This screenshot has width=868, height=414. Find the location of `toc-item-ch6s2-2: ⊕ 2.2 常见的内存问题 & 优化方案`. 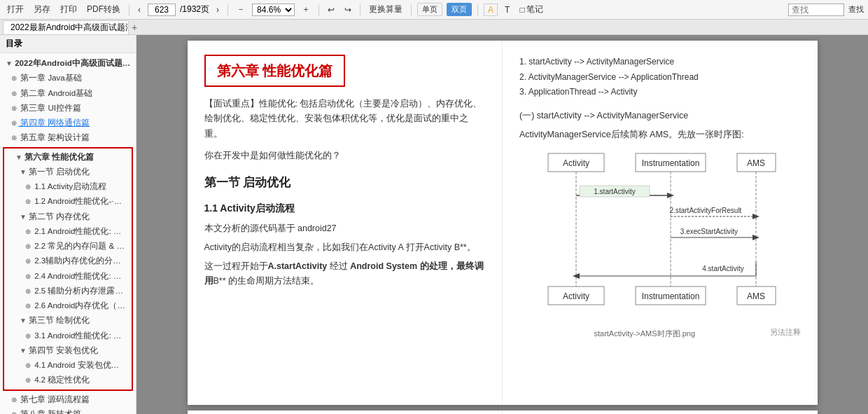

toc-item-ch6s2-2: ⊕ 2.2 常见的内存问题 & 优化方案 is located at coordinates (68, 247).